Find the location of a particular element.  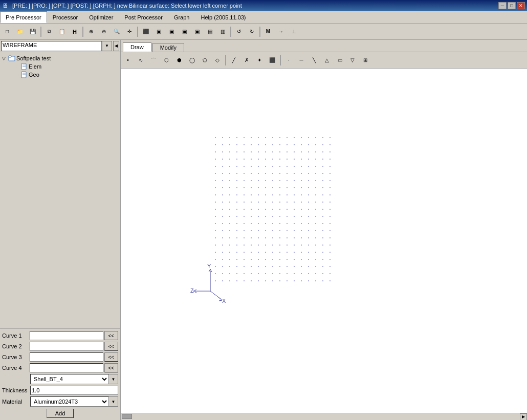

material-dropdown-arrow: ▼ is located at coordinates (114, 402).